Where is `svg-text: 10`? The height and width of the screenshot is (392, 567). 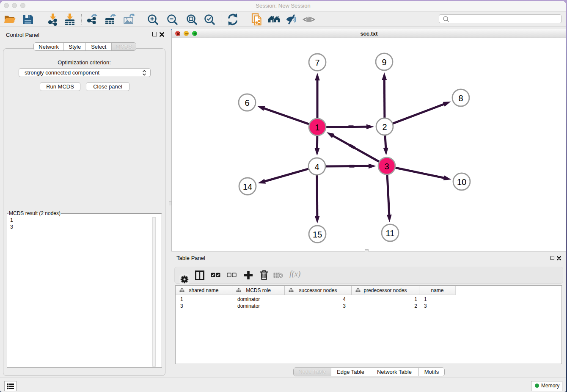 svg-text: 10 is located at coordinates (462, 182).